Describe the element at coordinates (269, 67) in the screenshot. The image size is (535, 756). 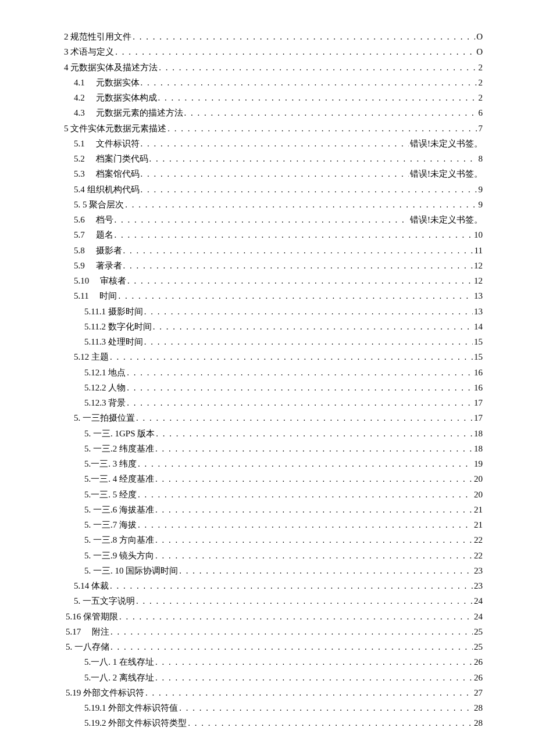
I see `toc-entry: 4 元数据实体及描述方法2` at that location.